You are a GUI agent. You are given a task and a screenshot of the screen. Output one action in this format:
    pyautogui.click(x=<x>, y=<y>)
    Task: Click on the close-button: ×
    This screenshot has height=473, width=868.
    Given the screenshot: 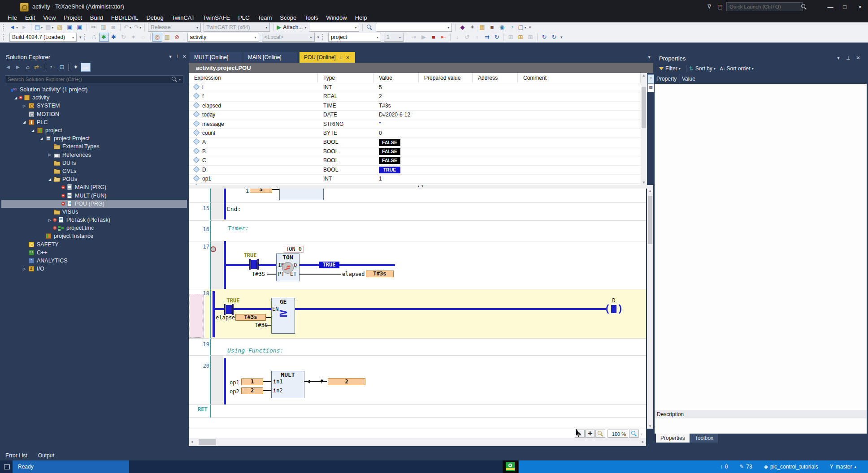 What is the action you would take?
    pyautogui.click(x=860, y=7)
    